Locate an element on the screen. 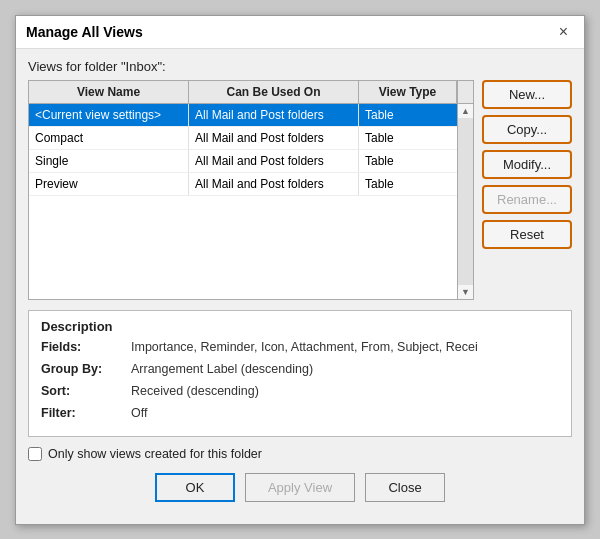 This screenshot has width=600, height=539. col-header-name: View Name is located at coordinates (109, 92).